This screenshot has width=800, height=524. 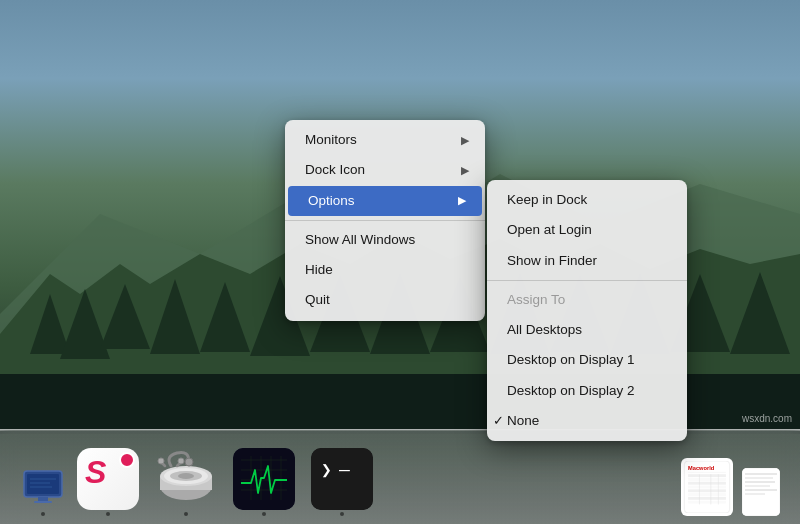 I want to click on dock-dot-monitor, so click(x=43, y=514).